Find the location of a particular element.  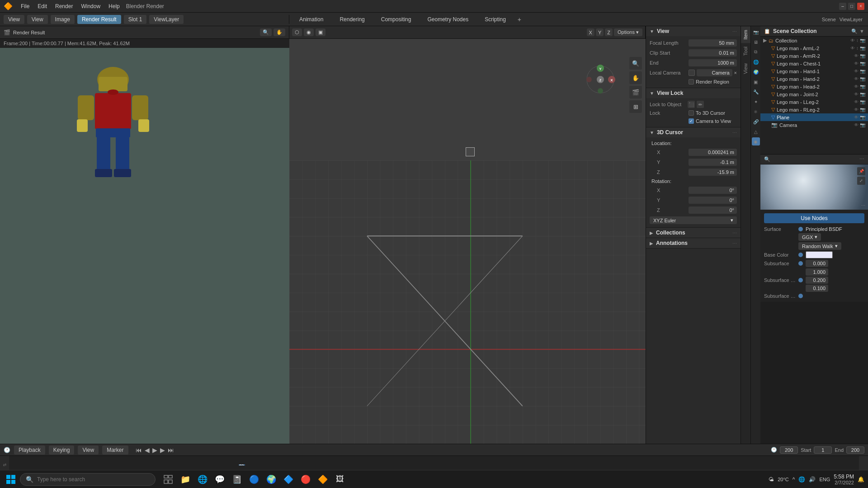

item-ren-plane: 📷 is located at coordinates (863, 117).